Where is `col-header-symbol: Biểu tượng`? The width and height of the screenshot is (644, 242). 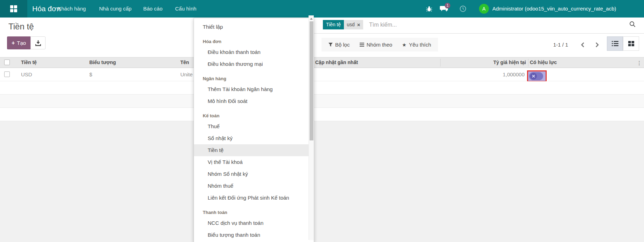
col-header-symbol: Biểu tượng is located at coordinates (103, 62).